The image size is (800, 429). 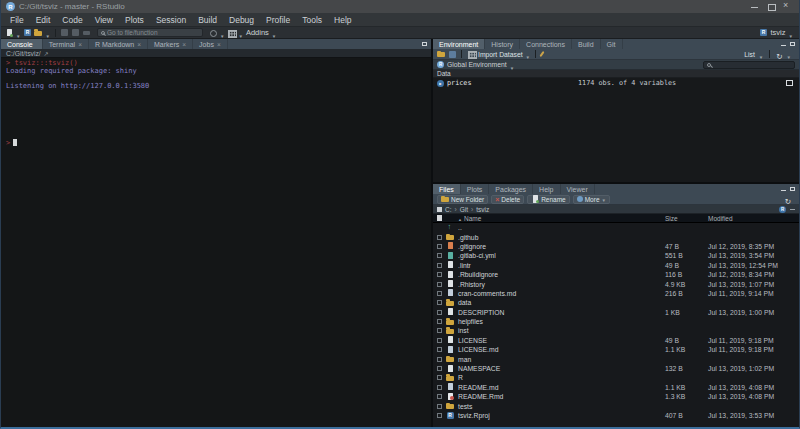 What do you see at coordinates (213, 33) in the screenshot?
I see `workspace-icon` at bounding box center [213, 33].